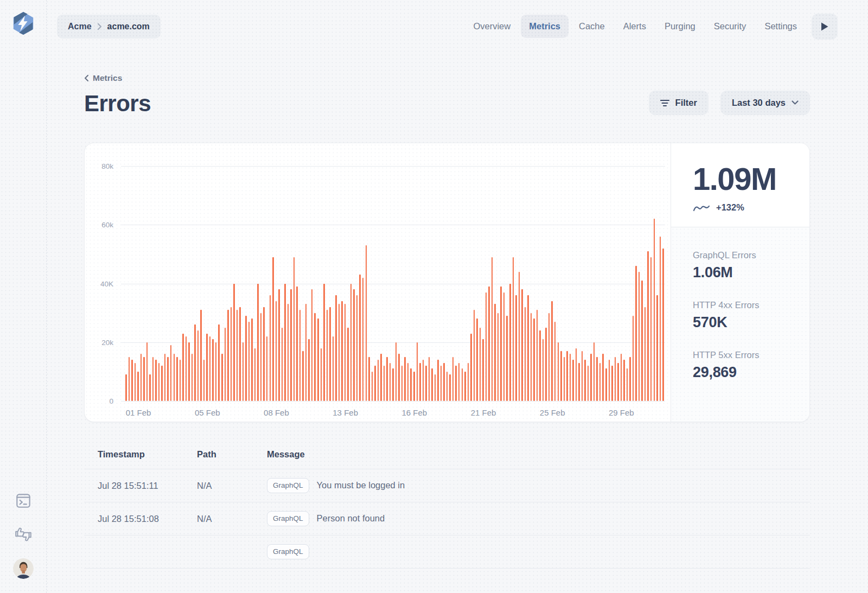 The width and height of the screenshot is (868, 593). I want to click on table-row: Jul 28 15:51:11N/AGraphQLYou must be log…, so click(447, 486).